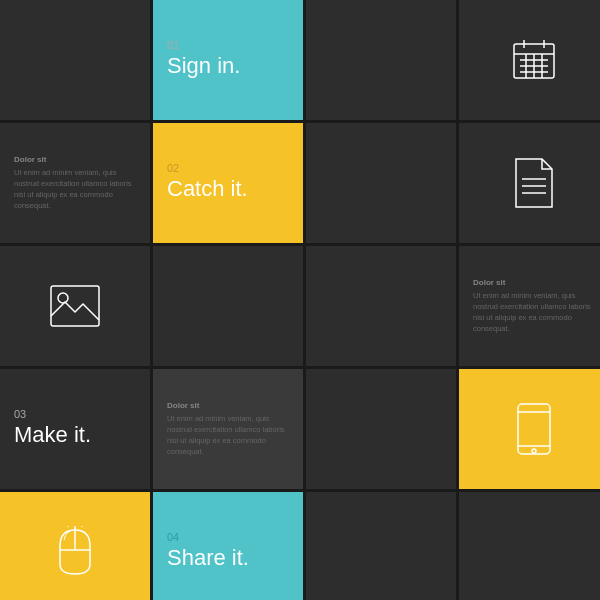  What do you see at coordinates (75, 183) in the screenshot?
I see `cell-r2c1: Dolor sit Ut enim ad minim veniam, quis …` at bounding box center [75, 183].